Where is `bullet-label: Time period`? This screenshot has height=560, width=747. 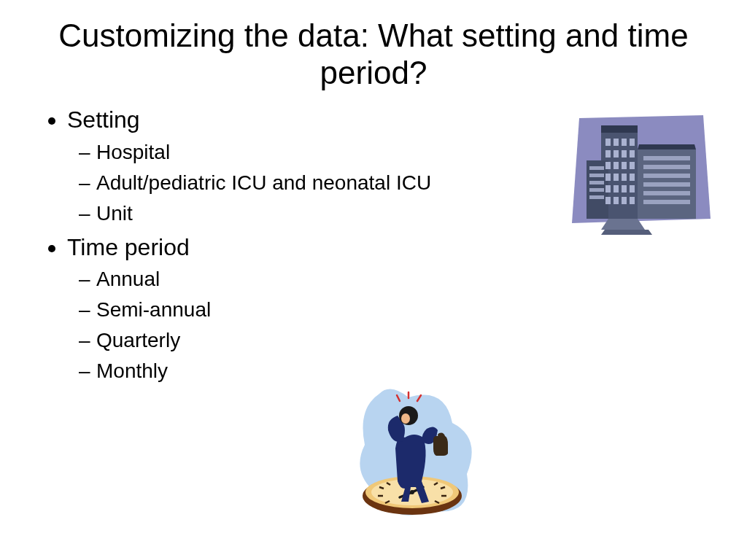
bullet-label: Time period is located at coordinates (128, 247).